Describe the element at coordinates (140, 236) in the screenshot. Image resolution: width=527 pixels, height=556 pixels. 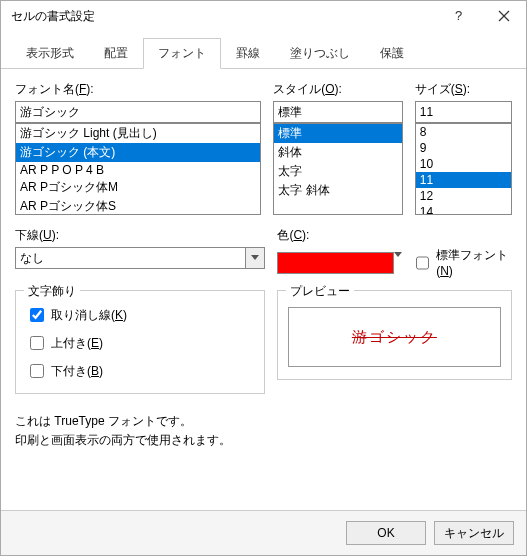
I see `underline-label: 下線(U):` at that location.